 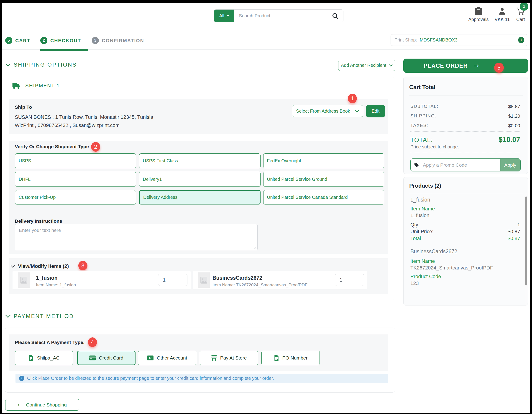 I want to click on shipment-type-delivery-address: Delivery Address, so click(x=200, y=197).